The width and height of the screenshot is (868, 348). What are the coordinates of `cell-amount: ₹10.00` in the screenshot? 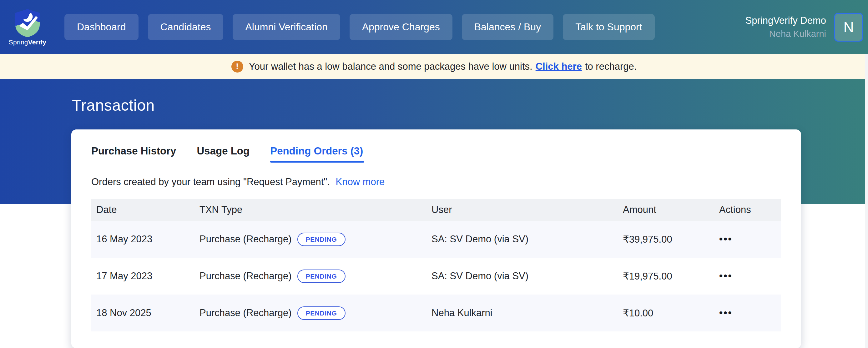 It's located at (666, 313).